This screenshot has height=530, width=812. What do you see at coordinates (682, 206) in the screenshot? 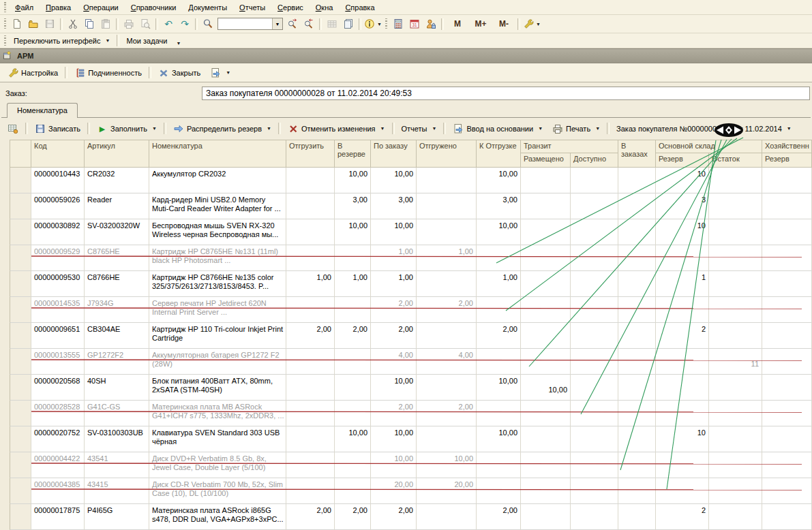
I see `cell-osn_rezerv: 3` at bounding box center [682, 206].